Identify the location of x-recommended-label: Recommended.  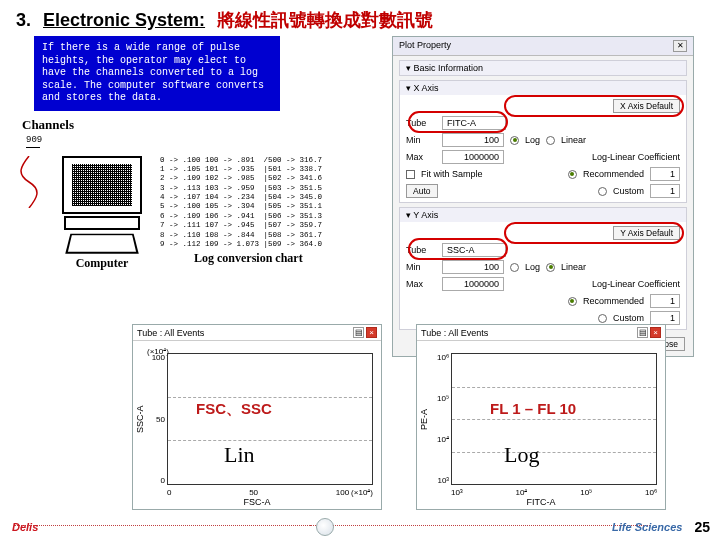
(614, 174).